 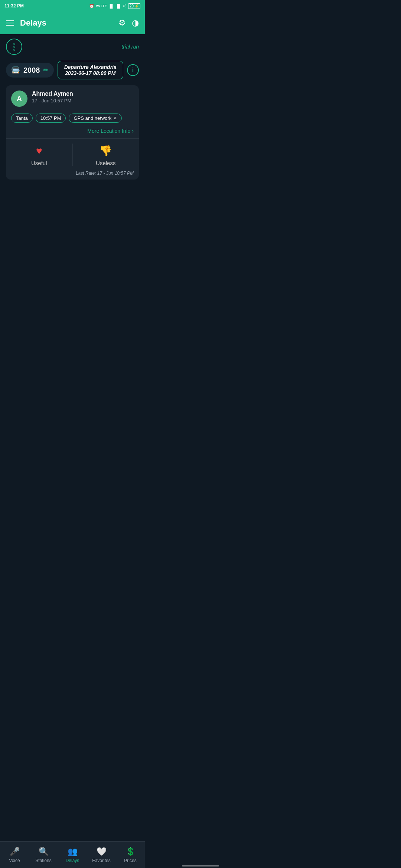 What do you see at coordinates (122, 23) in the screenshot?
I see `settings-icon: ⚙` at bounding box center [122, 23].